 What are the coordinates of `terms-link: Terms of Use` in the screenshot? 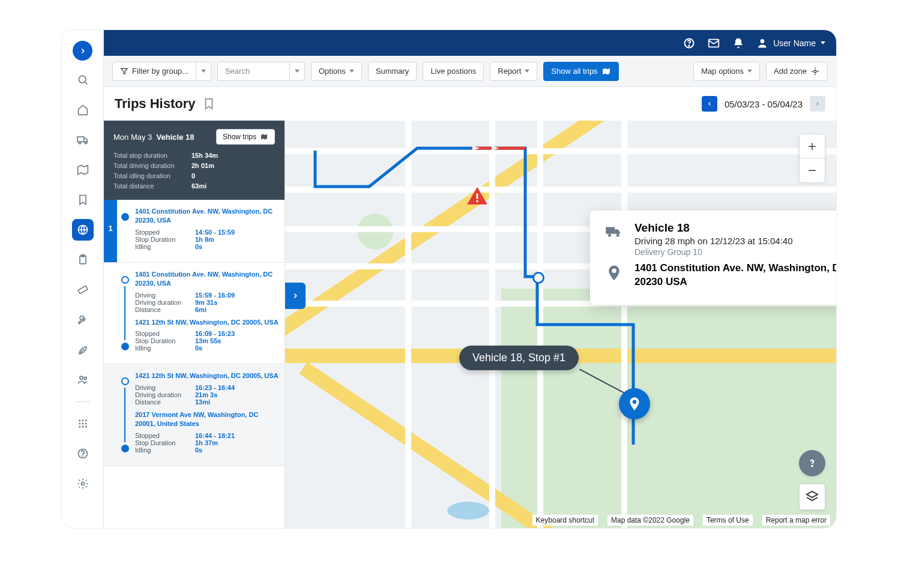 It's located at (728, 520).